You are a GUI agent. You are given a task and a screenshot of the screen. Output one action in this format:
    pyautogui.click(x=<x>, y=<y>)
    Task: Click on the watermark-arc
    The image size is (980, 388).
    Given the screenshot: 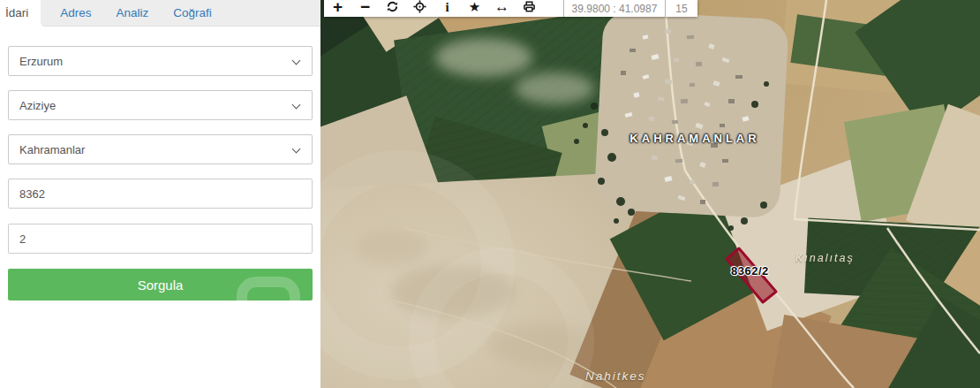 What is the action you would take?
    pyautogui.click(x=268, y=288)
    